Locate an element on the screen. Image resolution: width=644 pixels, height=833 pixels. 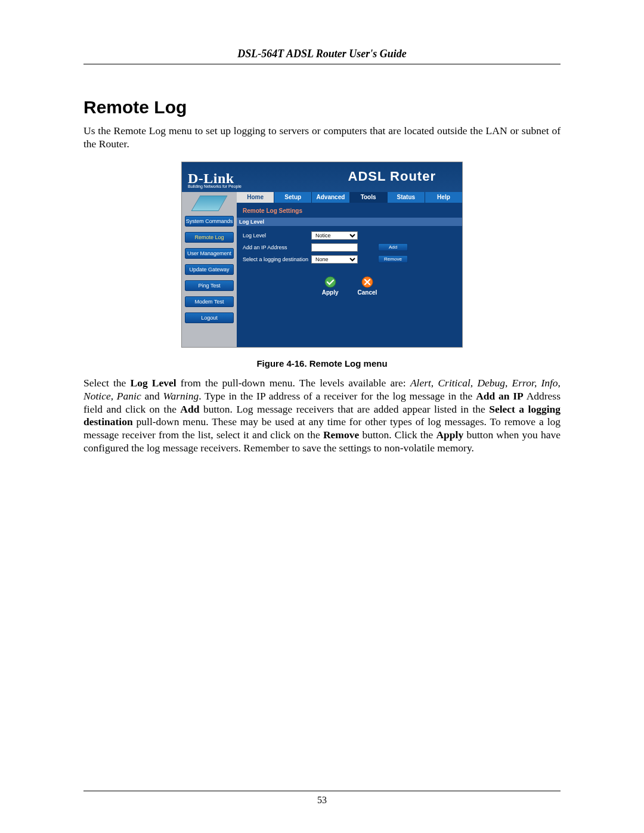
add-ip-label: Add an IP Address is located at coordinates (277, 247).